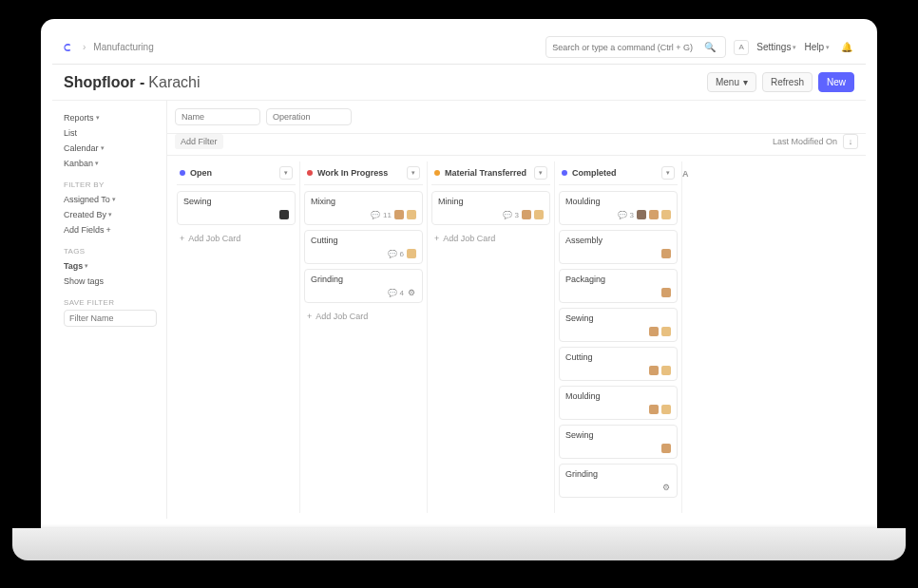  Describe the element at coordinates (632, 215) in the screenshot. I see `comment-count: 3` at that location.